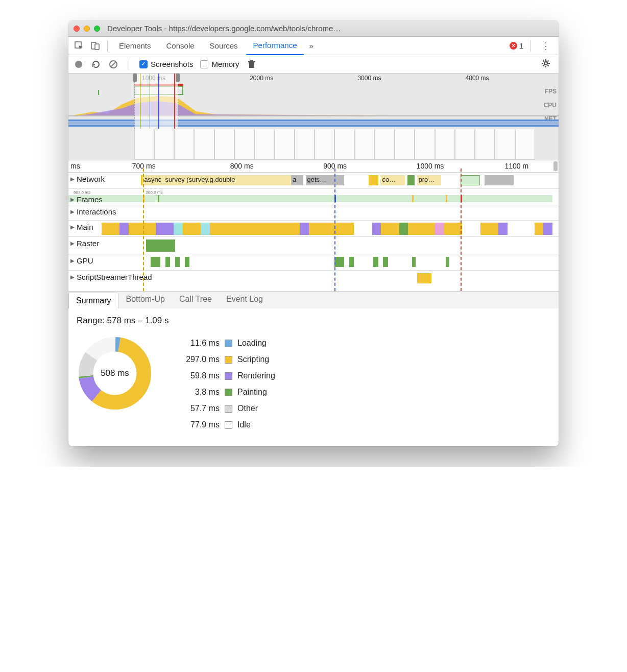 The image size is (627, 672). I want to click on device-toolbar-icon, so click(95, 46).